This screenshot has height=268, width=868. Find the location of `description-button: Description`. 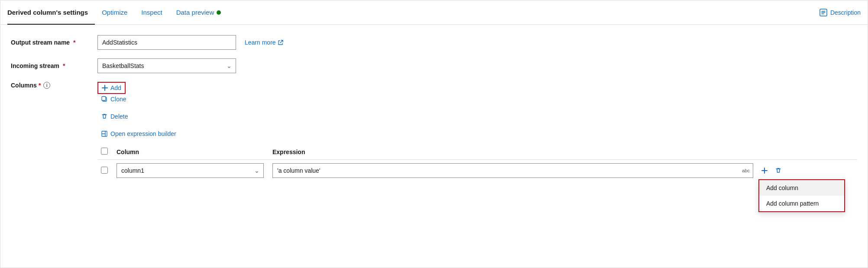

description-button: Description is located at coordinates (840, 13).